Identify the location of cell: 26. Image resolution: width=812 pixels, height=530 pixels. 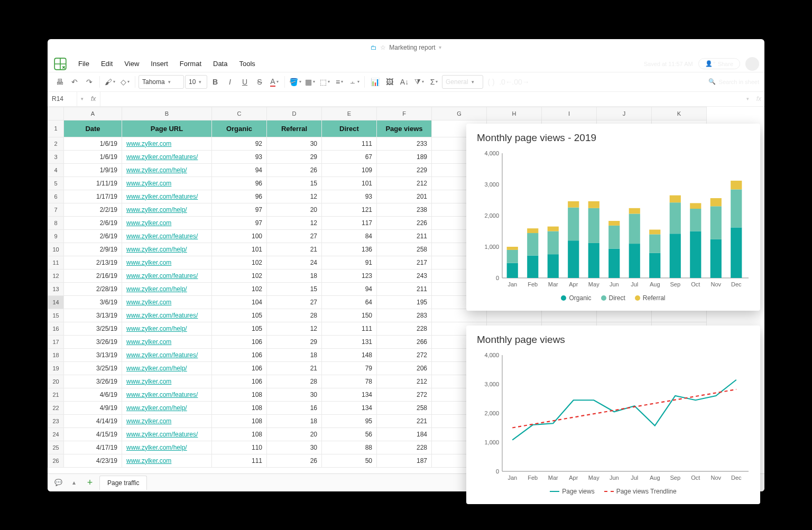
(294, 461).